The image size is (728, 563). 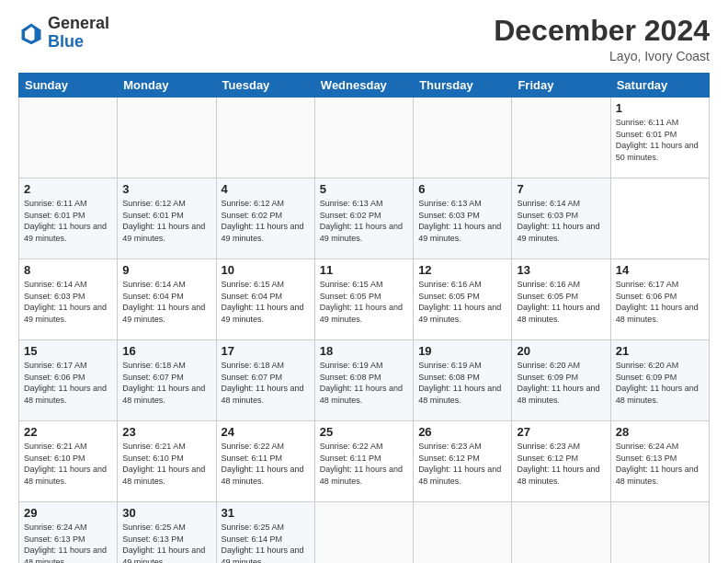 What do you see at coordinates (364, 86) in the screenshot?
I see `calendar-header-row: SundayMondayTuesdayWednesdayThursdayFrid…` at bounding box center [364, 86].